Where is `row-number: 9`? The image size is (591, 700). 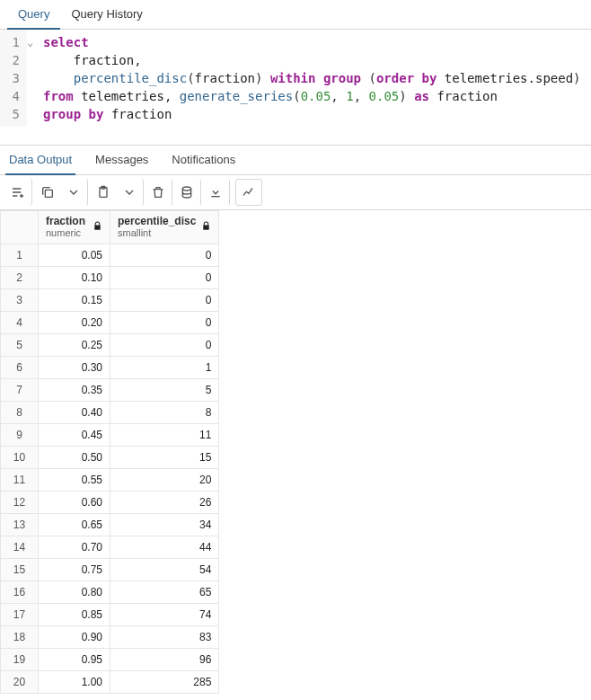
row-number: 9 is located at coordinates (20, 435).